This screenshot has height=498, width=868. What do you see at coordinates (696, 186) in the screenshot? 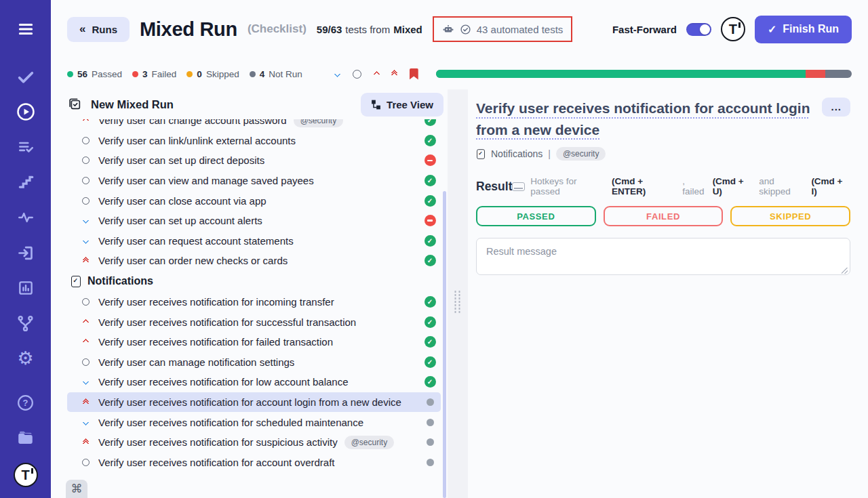
I see `hotkeys-text: , failed` at bounding box center [696, 186].